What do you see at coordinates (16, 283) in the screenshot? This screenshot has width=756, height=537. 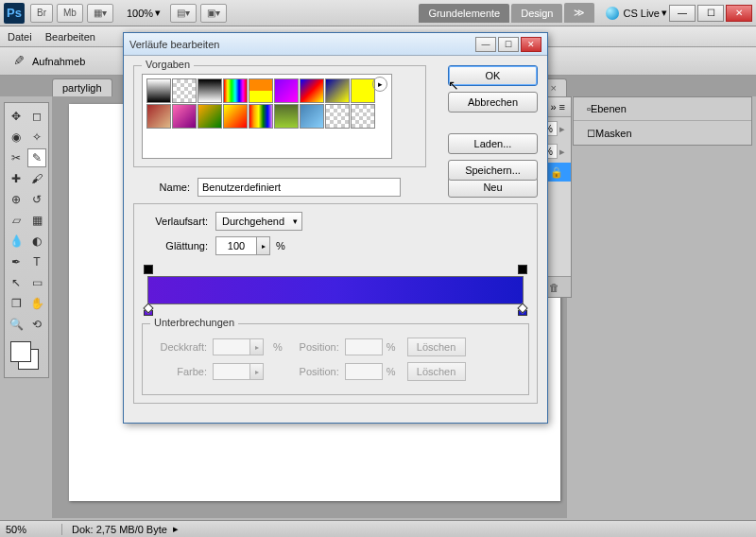 I see `path-tool: ↖` at bounding box center [16, 283].